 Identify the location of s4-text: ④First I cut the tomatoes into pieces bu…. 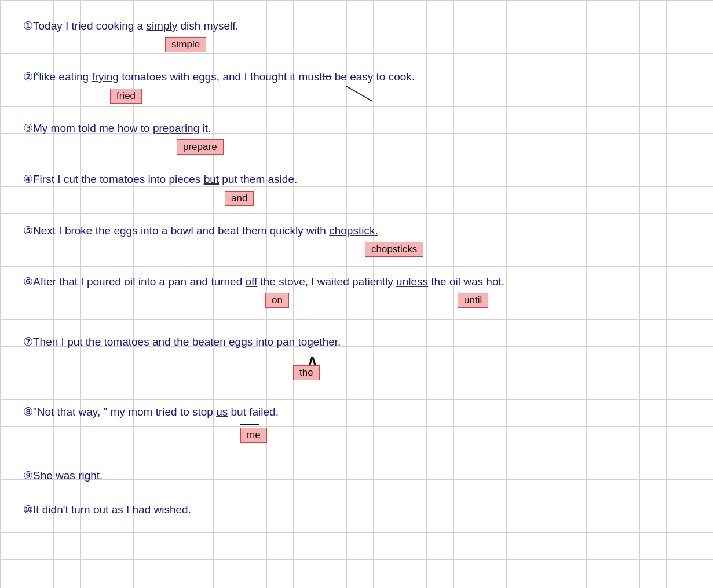
(160, 179).